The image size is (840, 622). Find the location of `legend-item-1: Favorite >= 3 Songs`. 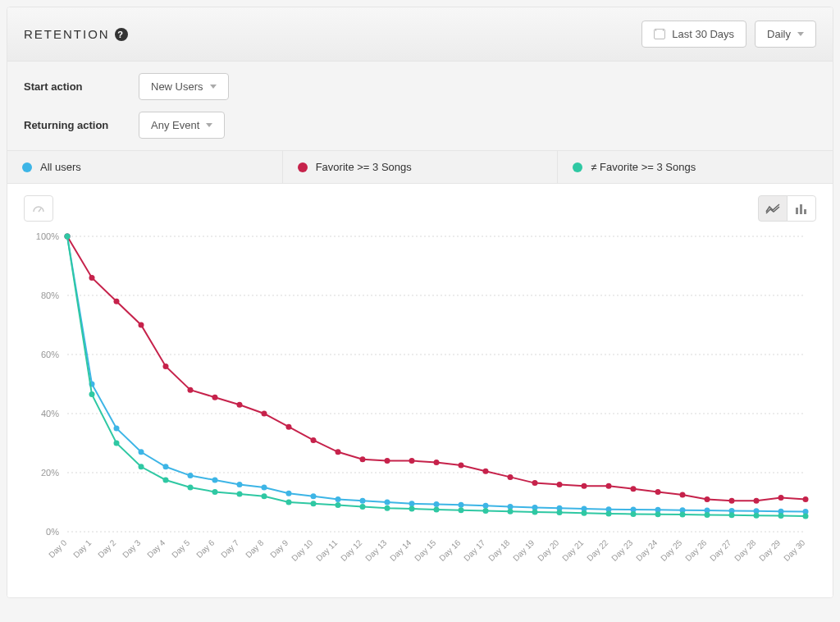

legend-item-1: Favorite >= 3 Songs is located at coordinates (421, 167).